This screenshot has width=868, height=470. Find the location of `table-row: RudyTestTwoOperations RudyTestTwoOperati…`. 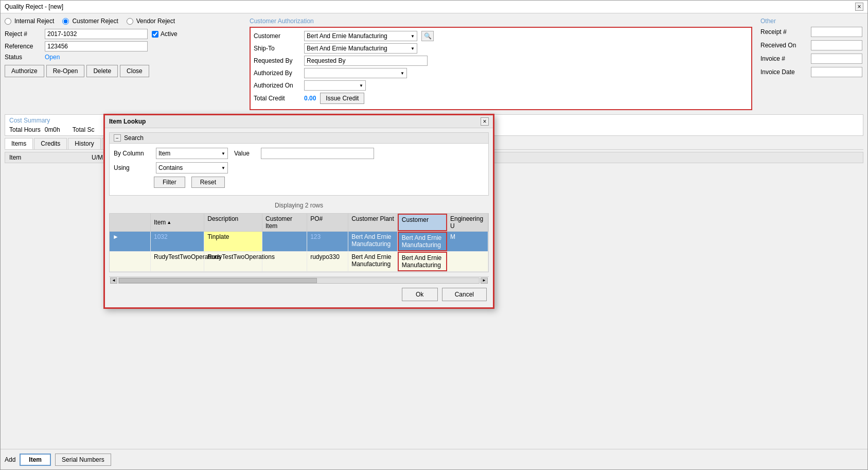

table-row: RudyTestTwoOperations RudyTestTwoOperati… is located at coordinates (299, 262).